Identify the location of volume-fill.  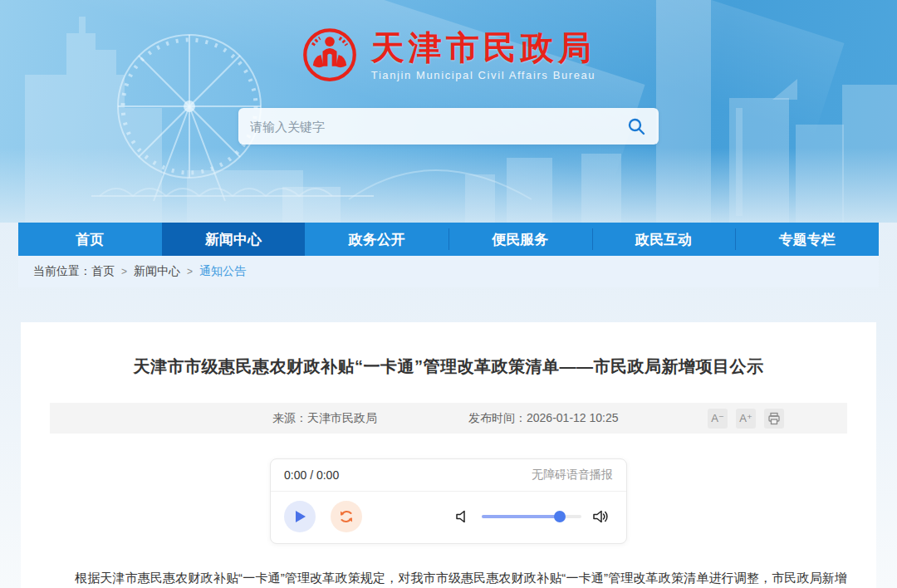
(521, 517).